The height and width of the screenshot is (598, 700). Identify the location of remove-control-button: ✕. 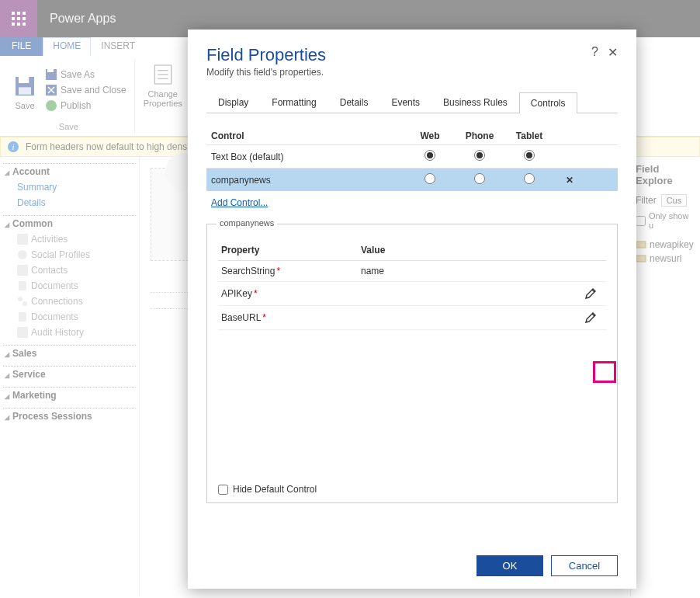
(570, 180).